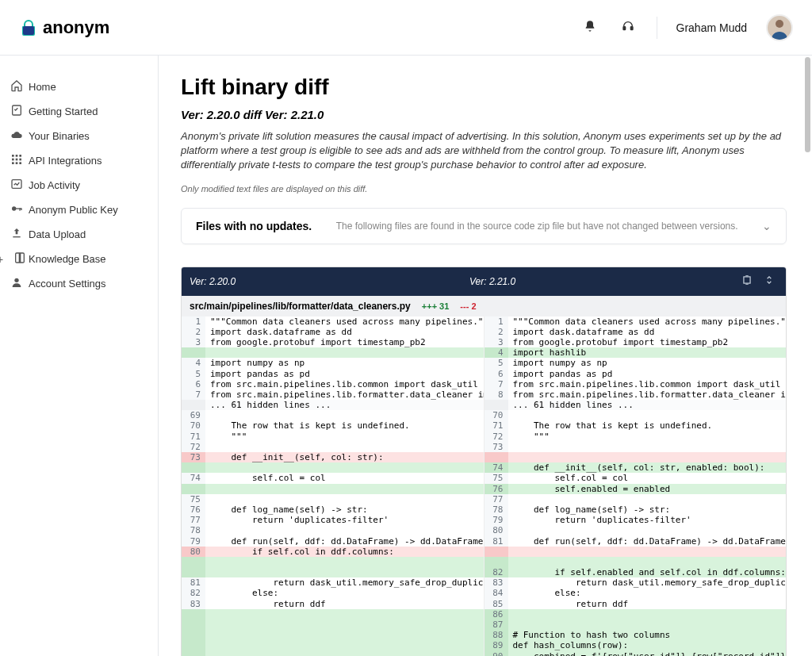  I want to click on bell-icon, so click(590, 28).